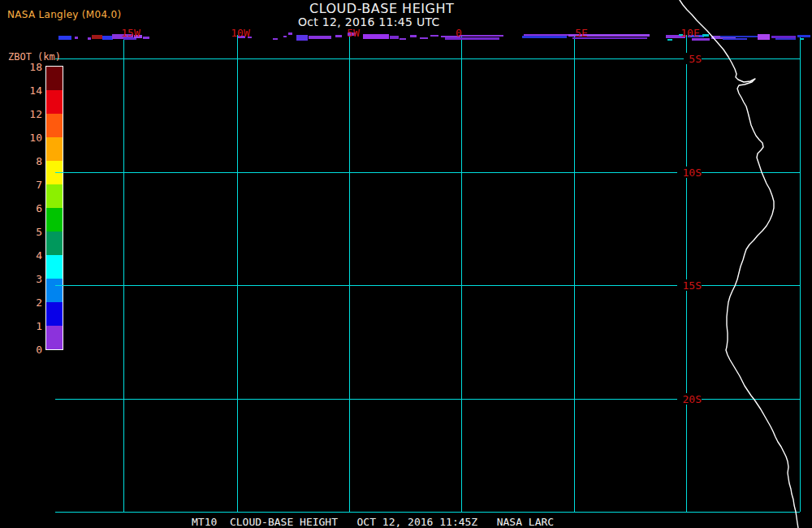 This screenshot has width=812, height=528. I want to click on footer-caption: MT10 CLOUD-BASE HEIGHT OCT 12, 2016 11:4…, so click(373, 522).